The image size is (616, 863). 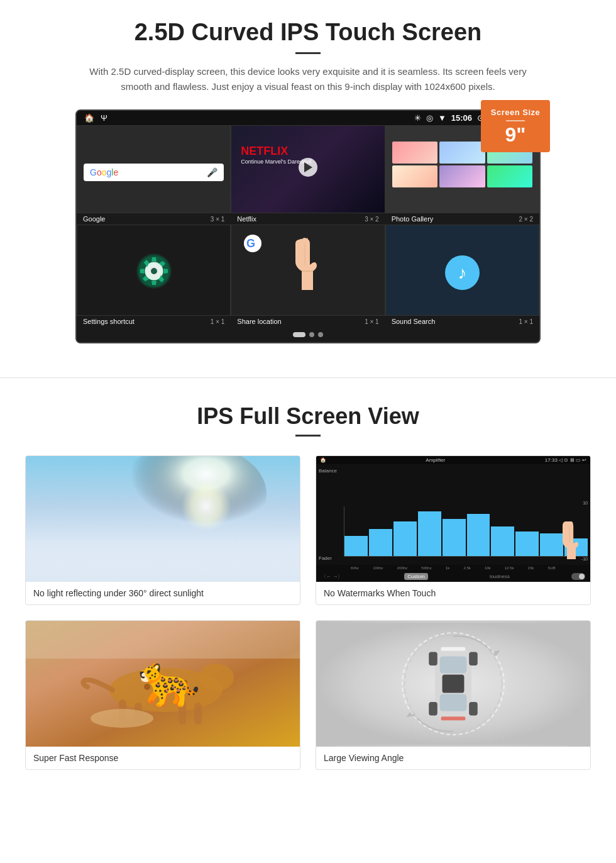 I want to click on eq-nav-arrows: 〈← →〉, so click(x=332, y=576).